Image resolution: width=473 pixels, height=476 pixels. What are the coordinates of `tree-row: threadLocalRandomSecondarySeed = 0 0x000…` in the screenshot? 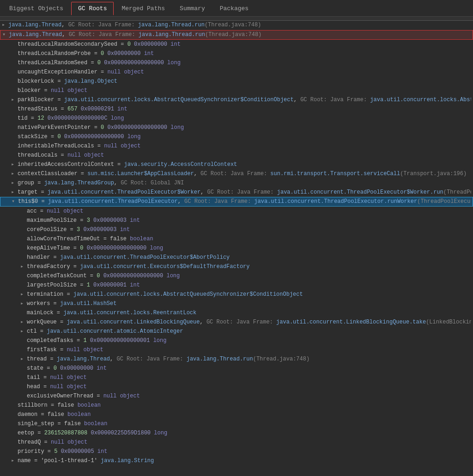 It's located at (236, 44).